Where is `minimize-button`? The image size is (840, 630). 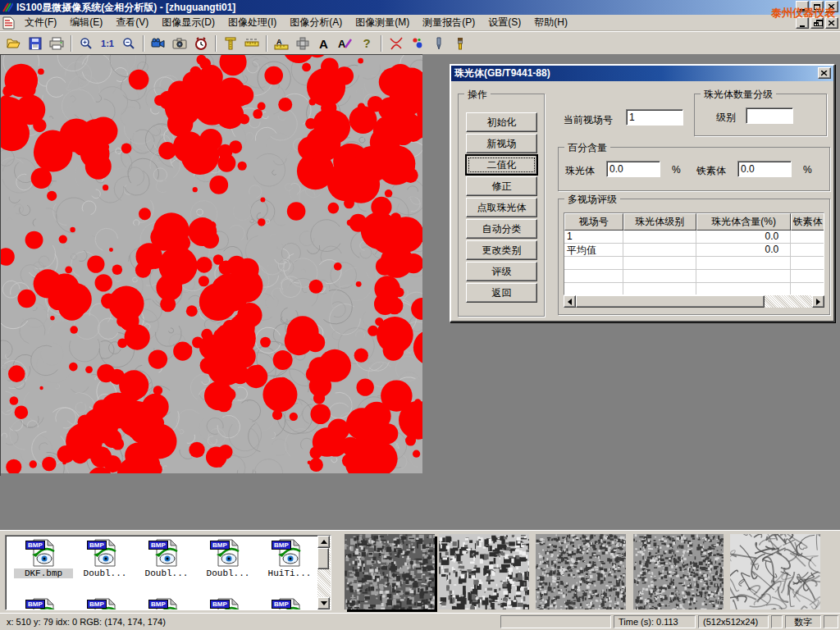 minimize-button is located at coordinates (802, 7).